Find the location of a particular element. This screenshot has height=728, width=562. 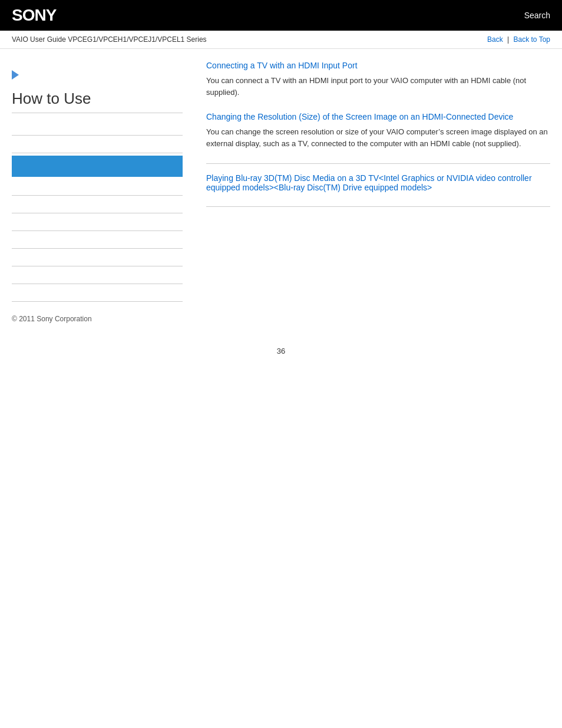

section1-description: You can connect a TV with an HDMI input … is located at coordinates (378, 86).